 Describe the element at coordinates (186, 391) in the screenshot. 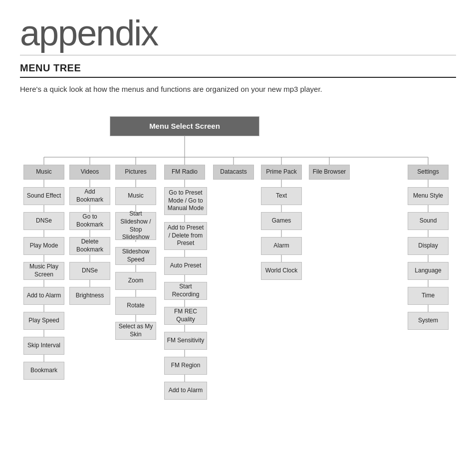

I see `child-add-to-alarm-fm: Add to Alarm` at that location.